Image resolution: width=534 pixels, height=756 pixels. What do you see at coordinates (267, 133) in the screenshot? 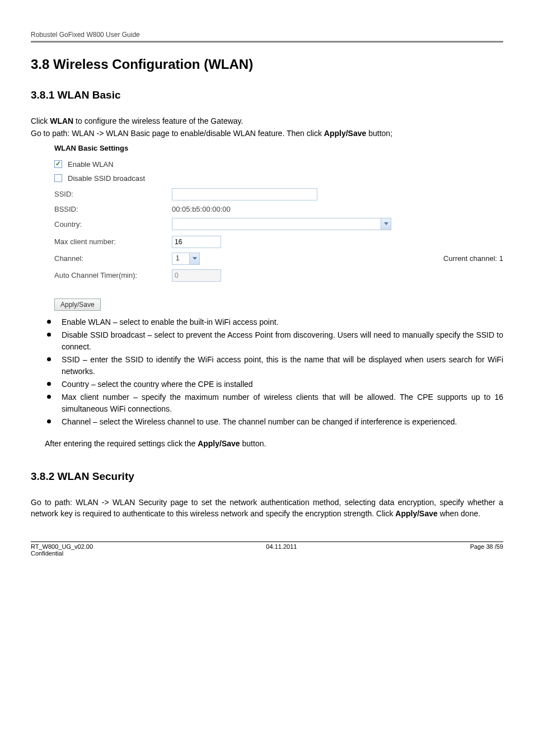
I see `intro-line2: Go to path: WLAN -> WLAN Basic page to e…` at bounding box center [267, 133].